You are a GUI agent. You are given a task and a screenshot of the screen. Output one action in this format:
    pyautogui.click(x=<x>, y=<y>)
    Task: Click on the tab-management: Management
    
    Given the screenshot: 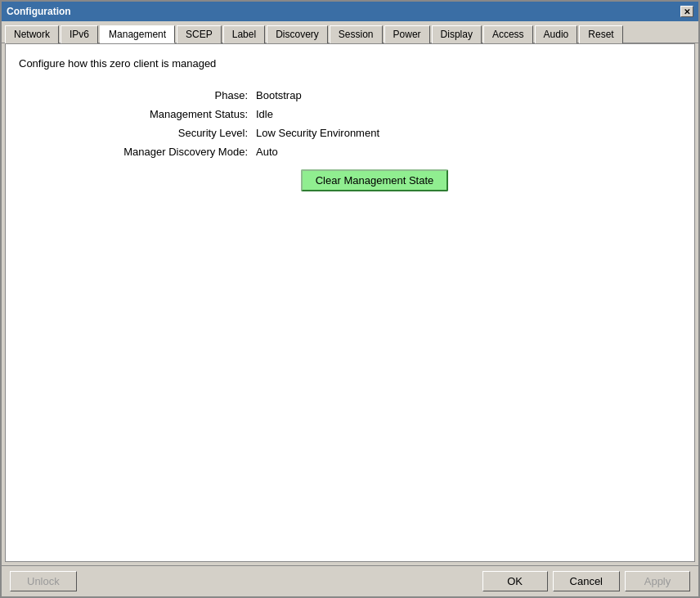 What is the action you would take?
    pyautogui.click(x=137, y=34)
    